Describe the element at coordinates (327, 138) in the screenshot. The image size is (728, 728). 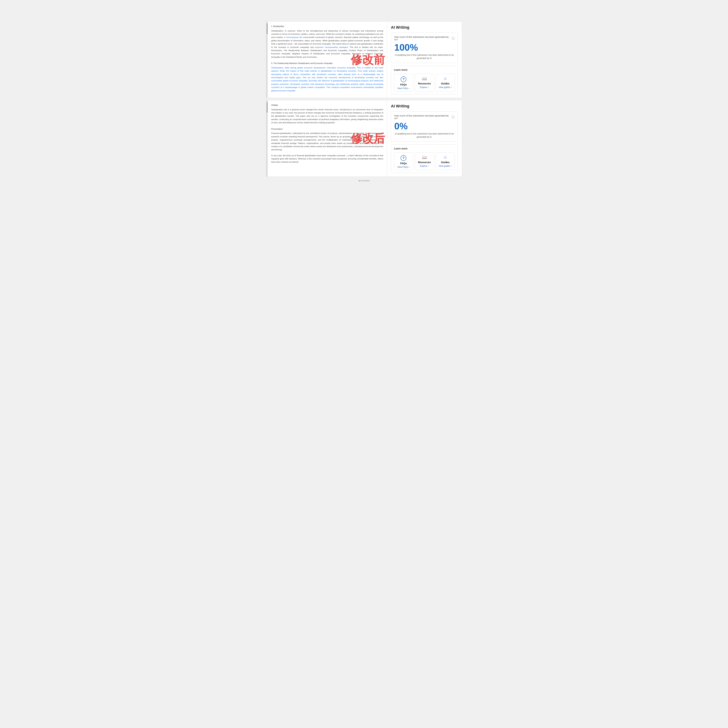
I see `doc-panel-after: Unique Globalization has in a general se…` at that location.